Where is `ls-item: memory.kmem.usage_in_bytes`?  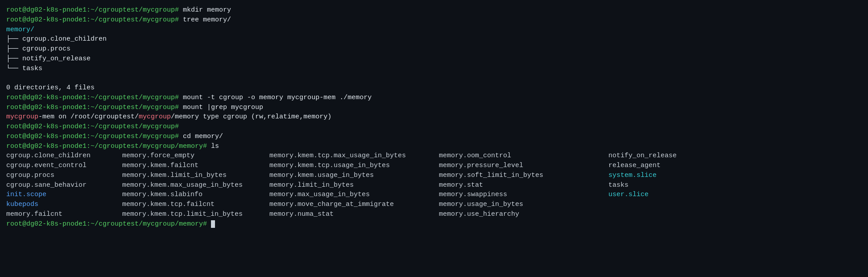
ls-item: memory.kmem.usage_in_bytes is located at coordinates (354, 176).